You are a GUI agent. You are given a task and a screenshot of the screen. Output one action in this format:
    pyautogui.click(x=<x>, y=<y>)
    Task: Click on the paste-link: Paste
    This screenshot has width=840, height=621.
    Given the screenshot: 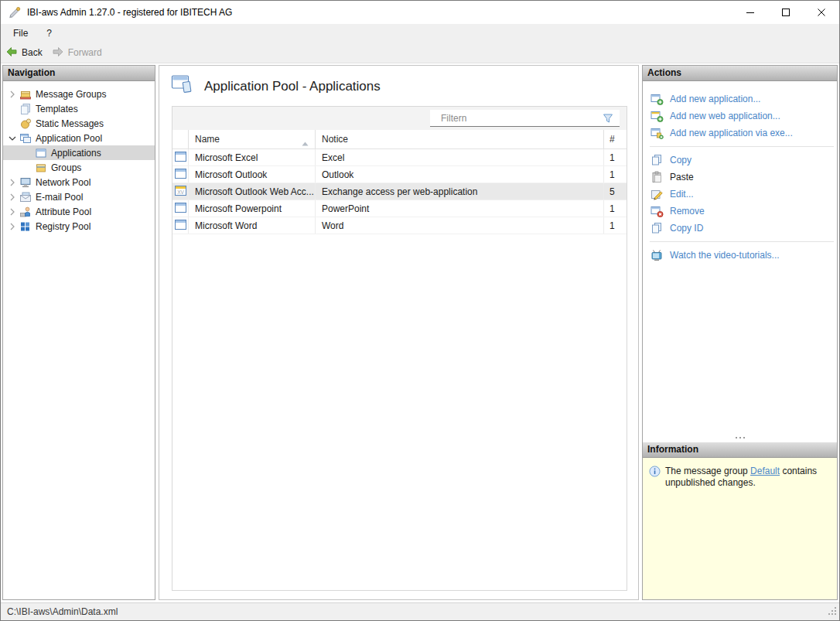 What is the action you would take?
    pyautogui.click(x=739, y=177)
    